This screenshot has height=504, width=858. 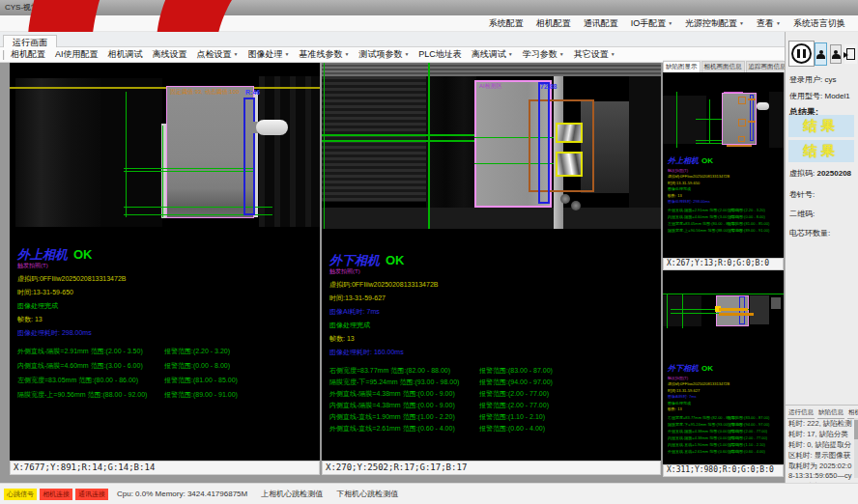 What do you see at coordinates (767, 67) in the screenshot?
I see `tab-tracking-frame-info: 追踪画面信息` at bounding box center [767, 67].